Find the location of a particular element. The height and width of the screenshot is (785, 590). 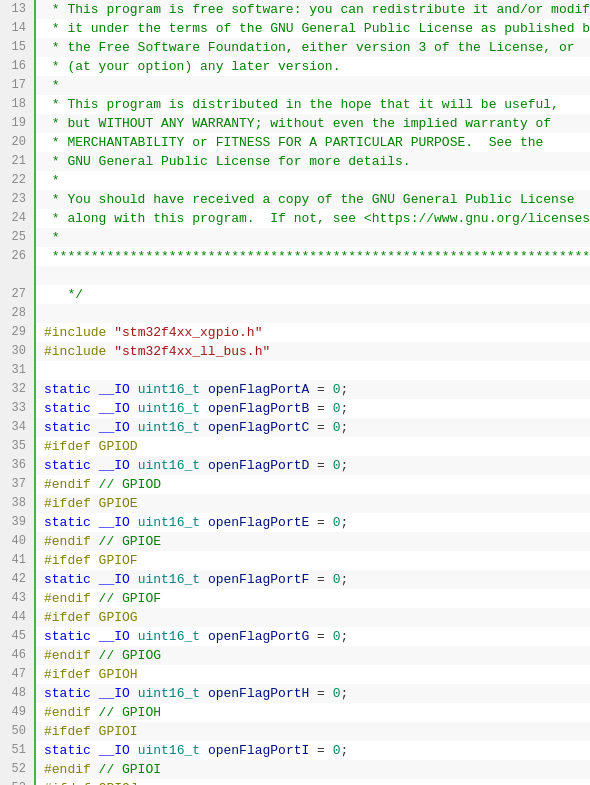

line-number: 38 is located at coordinates (18, 504).